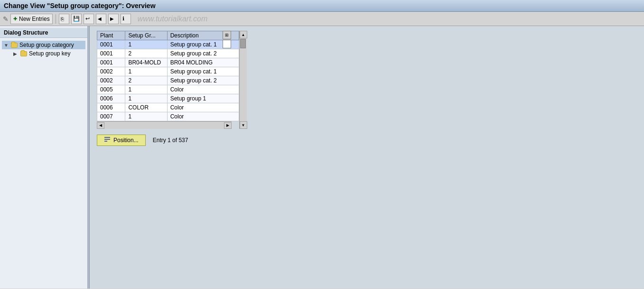 The height and width of the screenshot is (289, 644). I want to click on scrollbar-vertical: ▲ ▼, so click(243, 80).